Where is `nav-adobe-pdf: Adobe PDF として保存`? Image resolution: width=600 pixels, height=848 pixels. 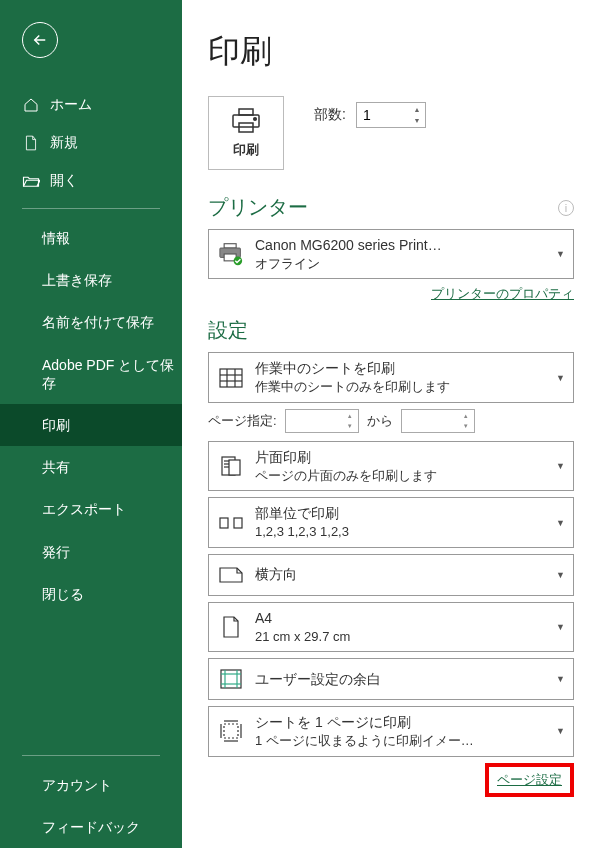 nav-adobe-pdf: Adobe PDF として保存 is located at coordinates (91, 374).